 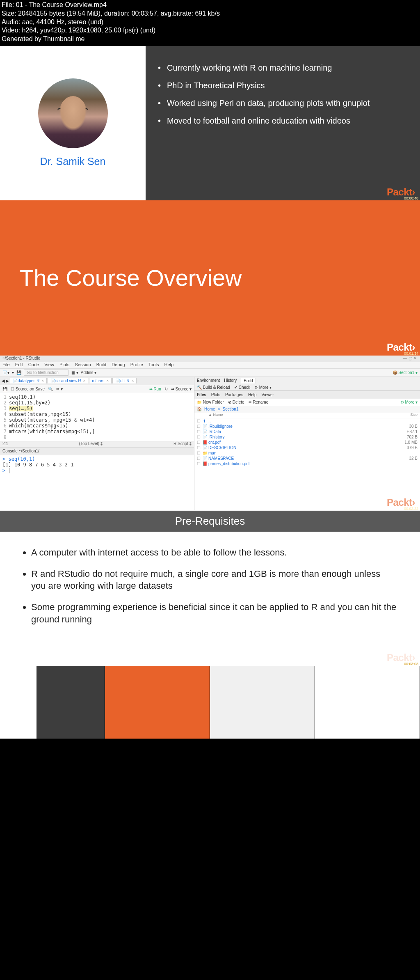 What do you see at coordinates (307, 437) in the screenshot?
I see `file-row: ☐📄.Rhistory702 B` at bounding box center [307, 437].